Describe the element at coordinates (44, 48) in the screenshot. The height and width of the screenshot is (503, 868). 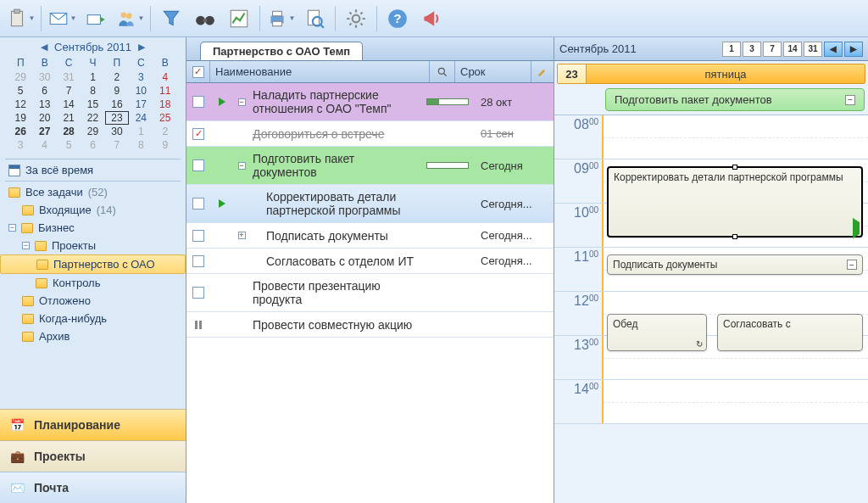
I see `cal-prev-icon: ◀` at that location.